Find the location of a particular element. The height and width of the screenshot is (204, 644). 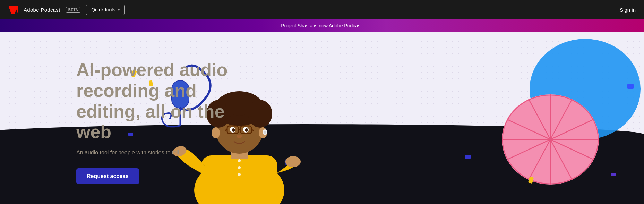

hero-title: AI-powered audio recording and editing, … is located at coordinates (166, 101).